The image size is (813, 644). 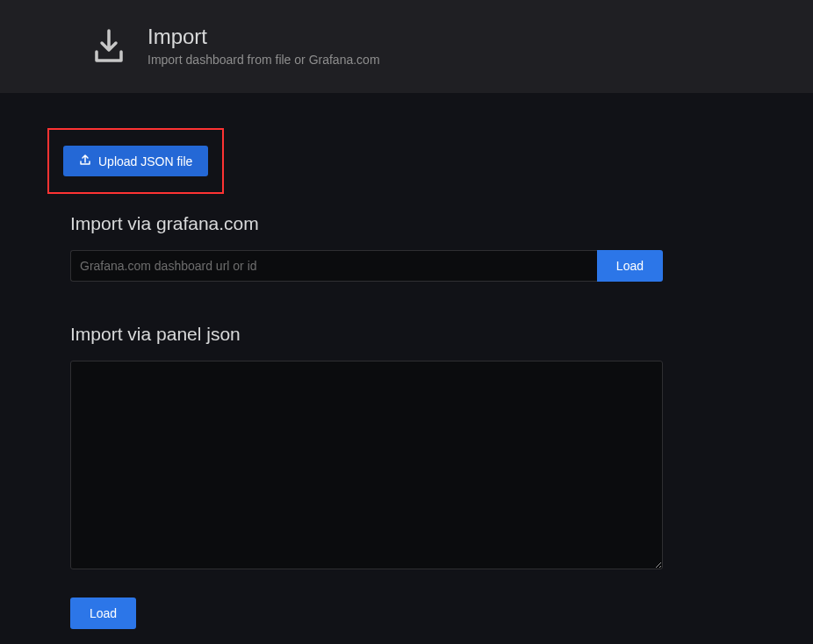 I want to click on upload-button-label: Upload JSON file, so click(x=146, y=161).